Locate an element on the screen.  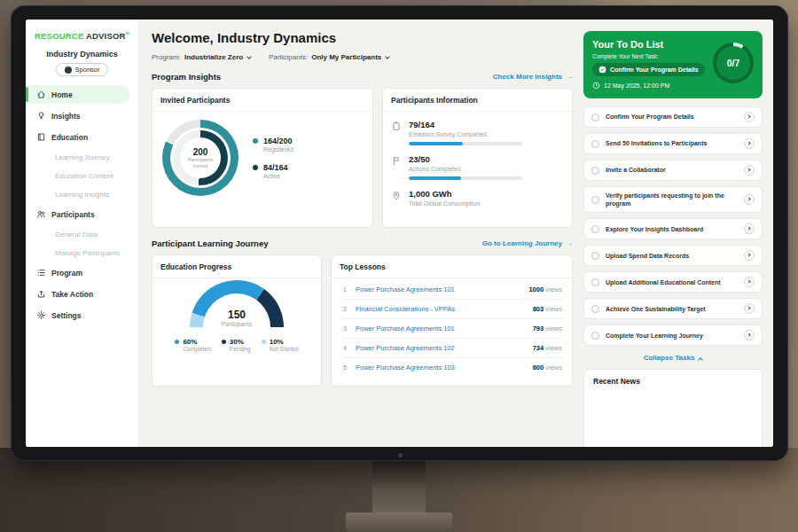
check-circle-icon is located at coordinates (603, 69).